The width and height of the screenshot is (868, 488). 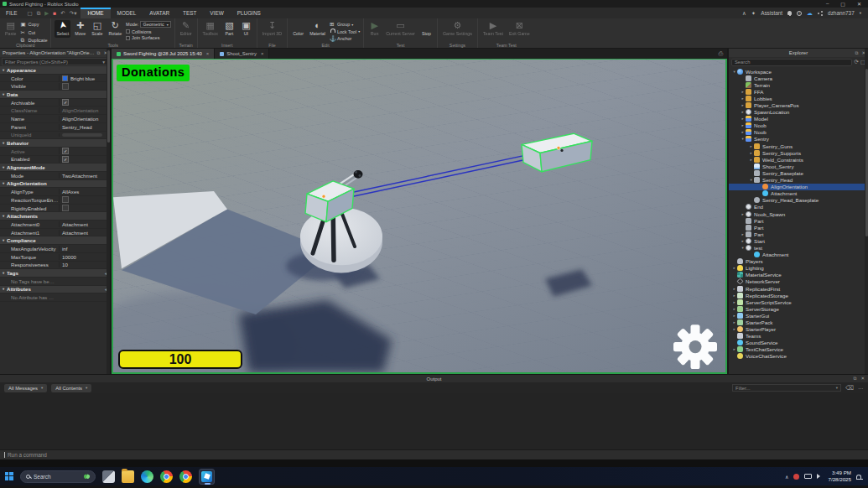 What do you see at coordinates (841, 13) in the screenshot?
I see `account-menu: dzhann737` at bounding box center [841, 13].